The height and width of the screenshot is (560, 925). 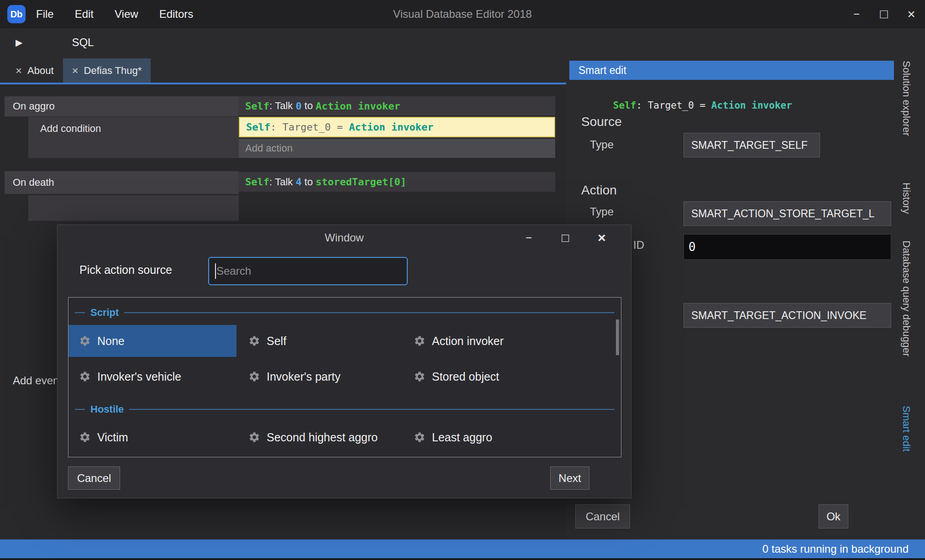 What do you see at coordinates (133, 208) in the screenshot?
I see `condition-placeholder-row` at bounding box center [133, 208].